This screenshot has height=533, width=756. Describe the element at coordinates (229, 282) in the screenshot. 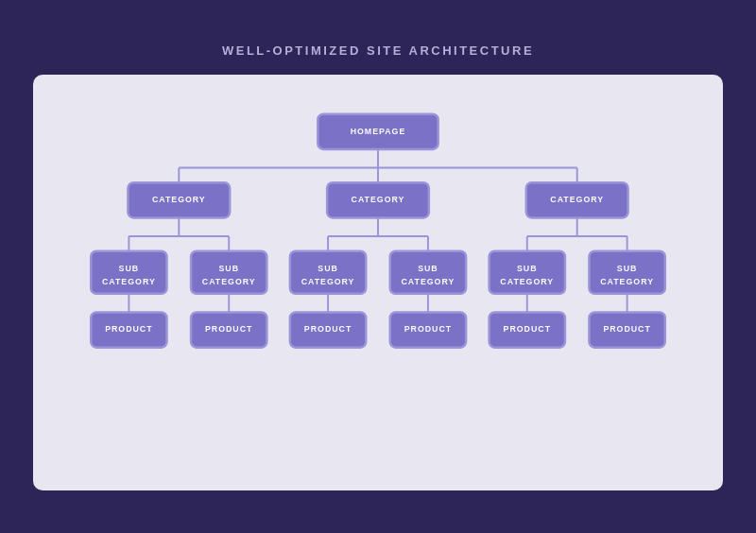

I see `subcategory-node-2b: CATEGORY` at that location.